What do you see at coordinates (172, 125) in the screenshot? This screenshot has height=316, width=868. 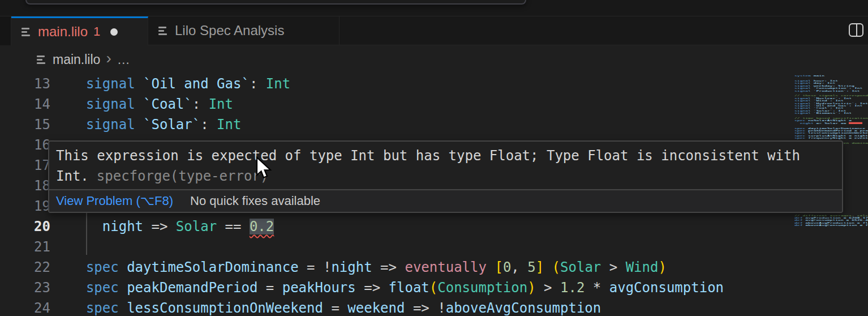 I see `token: `Solar`` at bounding box center [172, 125].